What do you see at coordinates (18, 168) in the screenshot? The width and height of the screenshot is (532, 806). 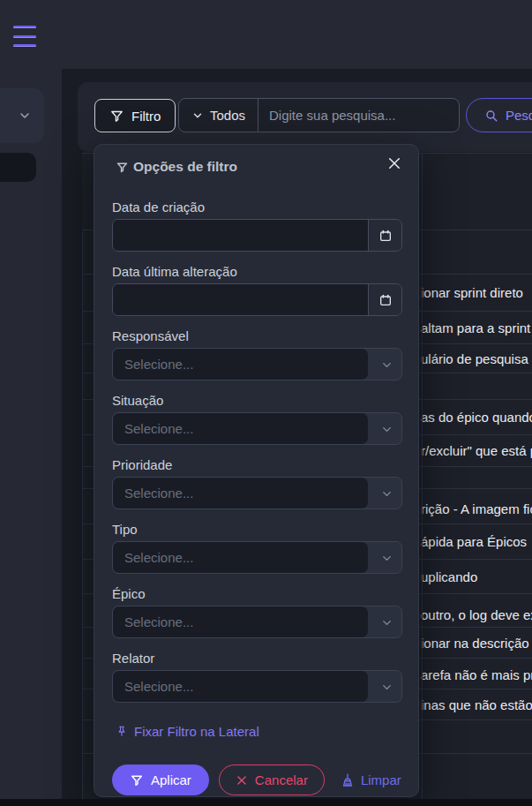 I see `sidebar-collapsed-item` at bounding box center [18, 168].